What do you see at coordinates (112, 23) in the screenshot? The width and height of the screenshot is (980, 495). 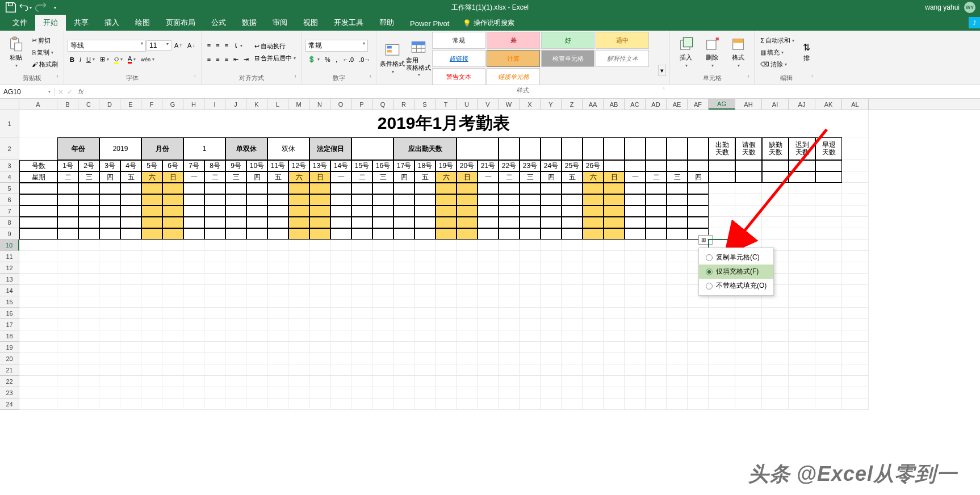 I see `tab-insert: 插入` at bounding box center [112, 23].